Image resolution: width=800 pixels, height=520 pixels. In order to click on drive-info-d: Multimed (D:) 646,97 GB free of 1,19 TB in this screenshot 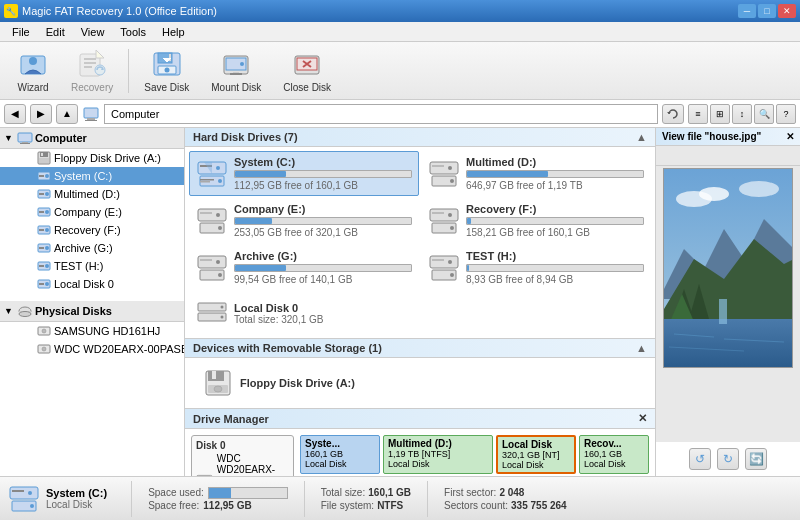, I will do `click(555, 174)`.